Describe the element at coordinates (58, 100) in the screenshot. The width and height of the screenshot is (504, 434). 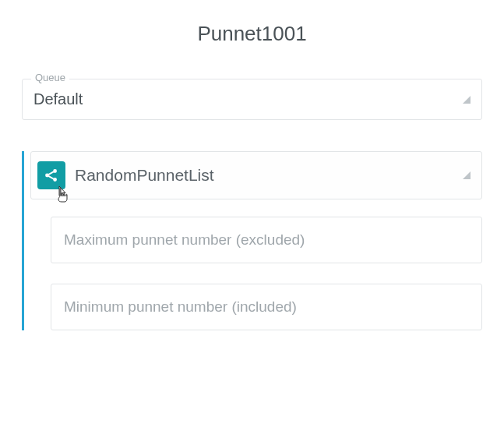
I see `queue-value: Default` at that location.